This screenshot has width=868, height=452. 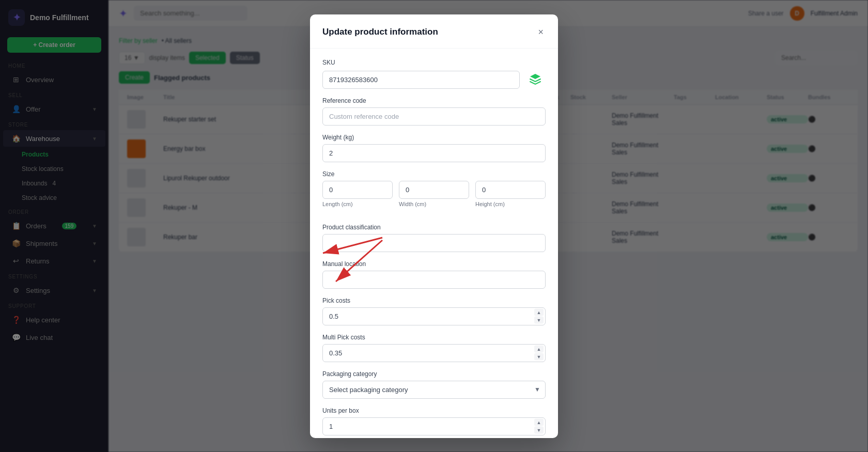 I want to click on packaging-category-group: Packaging category Select packaging cate…, so click(x=434, y=384).